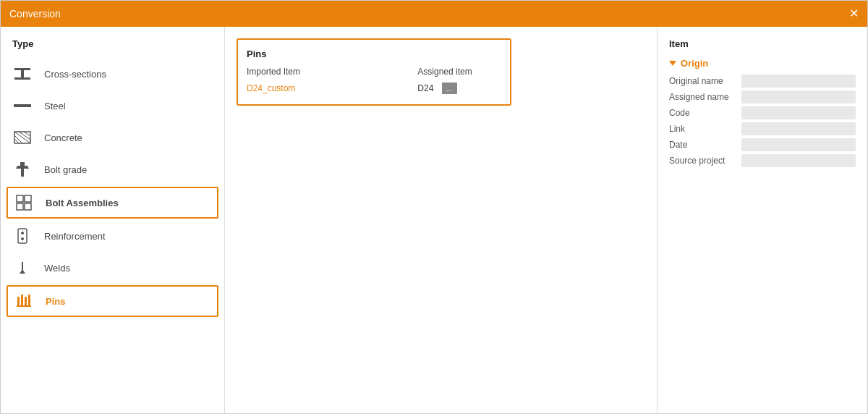  Describe the element at coordinates (705, 145) in the screenshot. I see `property-label: Date` at that location.